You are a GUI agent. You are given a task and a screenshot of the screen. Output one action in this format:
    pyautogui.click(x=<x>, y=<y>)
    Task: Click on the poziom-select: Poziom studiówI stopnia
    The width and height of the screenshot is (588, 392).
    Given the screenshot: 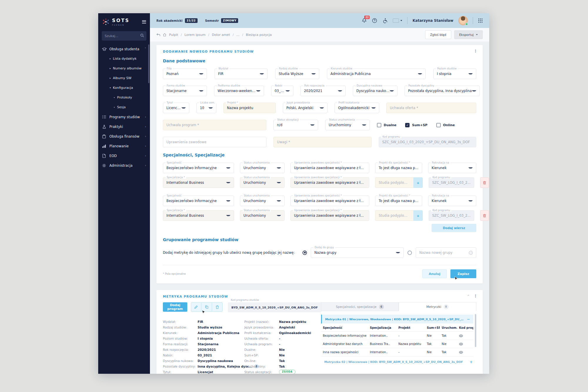 What is the action you would take?
    pyautogui.click(x=455, y=74)
    